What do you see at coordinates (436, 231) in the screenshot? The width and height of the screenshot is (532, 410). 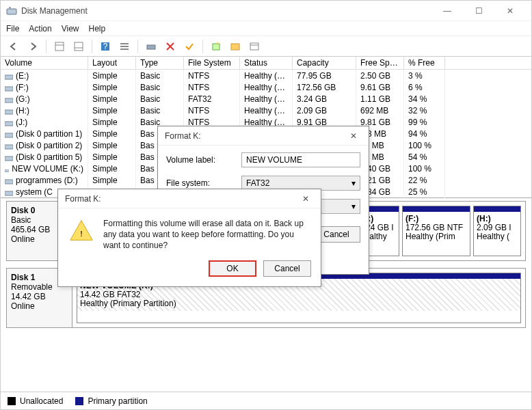 I see `disk-0-partition: (F:)172.56 GB NTFHealthy (Prim` at bounding box center [436, 231].